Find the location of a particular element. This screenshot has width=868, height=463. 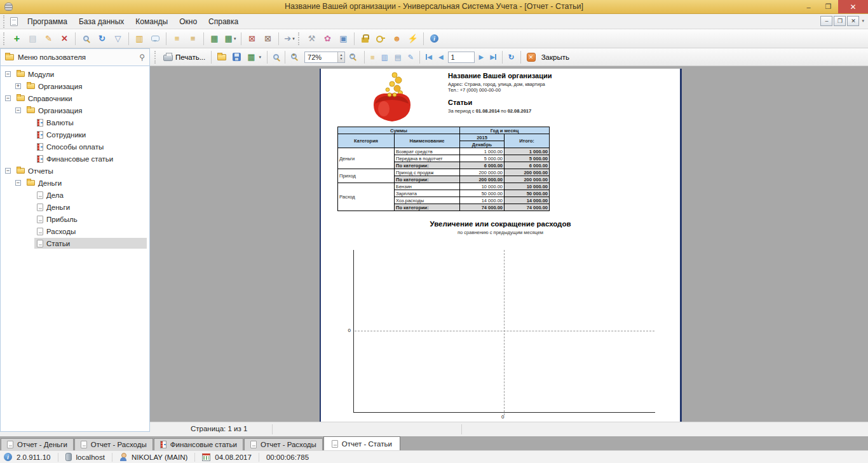

report-table: Суммы Год и месяц Категория Наименование… is located at coordinates (444, 169).